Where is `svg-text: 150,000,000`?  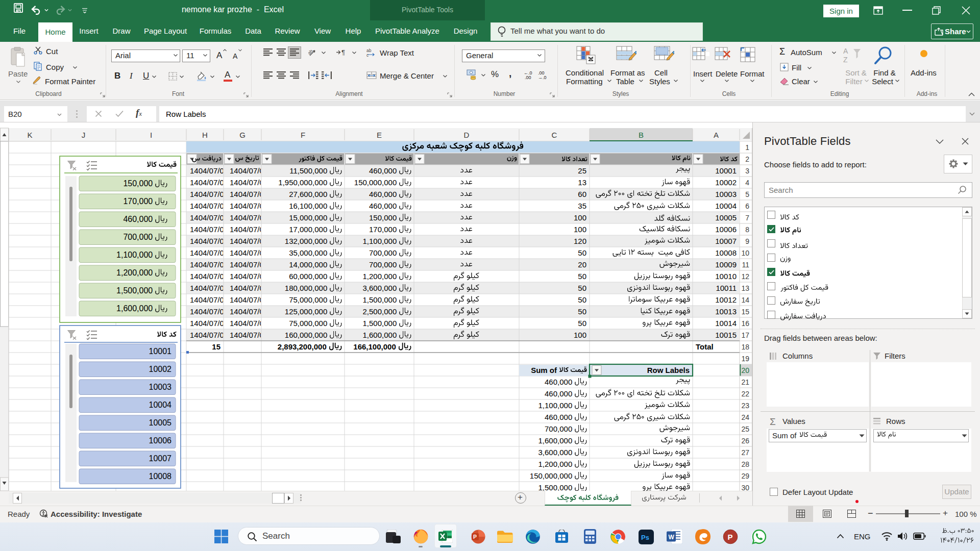 svg-text: 150,000,000 is located at coordinates (376, 183).